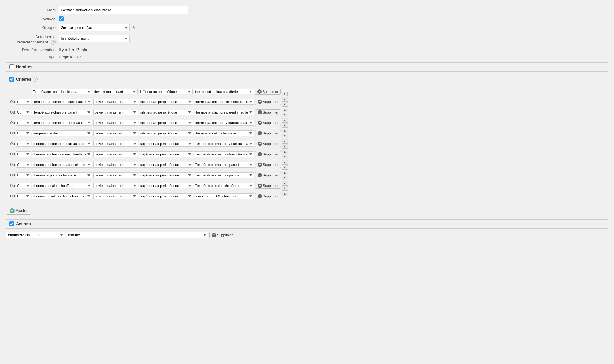  Describe the element at coordinates (224, 112) in the screenshot. I see `criteria-target-select: thermostat chambre parent chauffe` at that location.